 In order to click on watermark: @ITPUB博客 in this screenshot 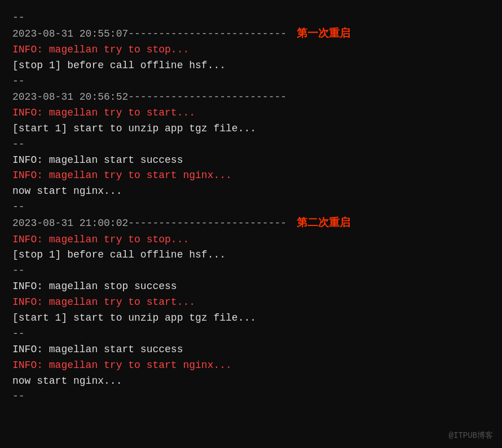, I will do `click(471, 436)`.